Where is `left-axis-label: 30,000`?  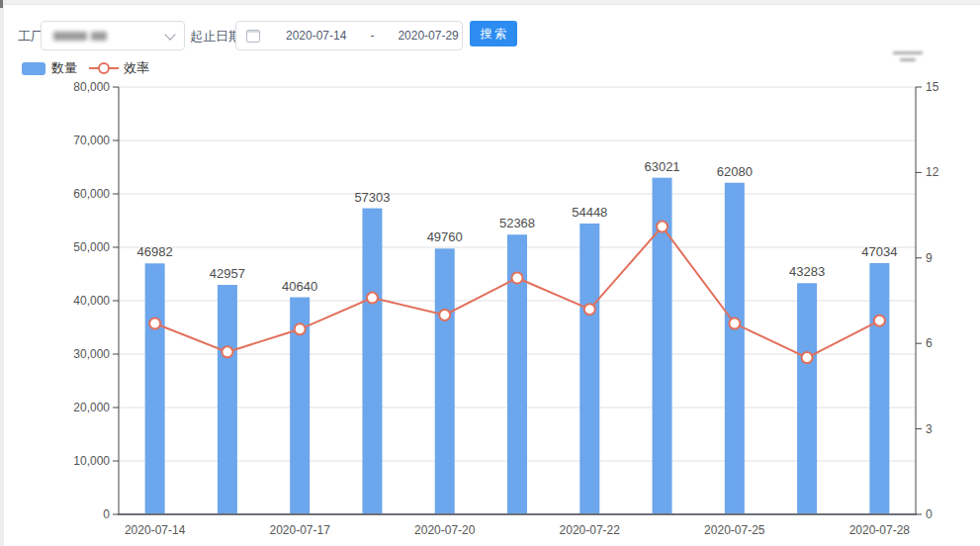 left-axis-label: 30,000 is located at coordinates (91, 354).